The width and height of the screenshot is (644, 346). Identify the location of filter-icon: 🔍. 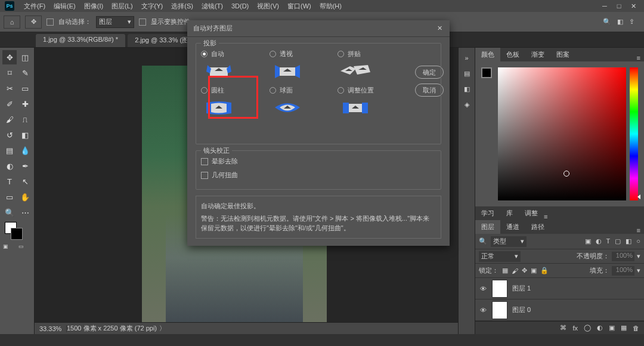
(483, 241).